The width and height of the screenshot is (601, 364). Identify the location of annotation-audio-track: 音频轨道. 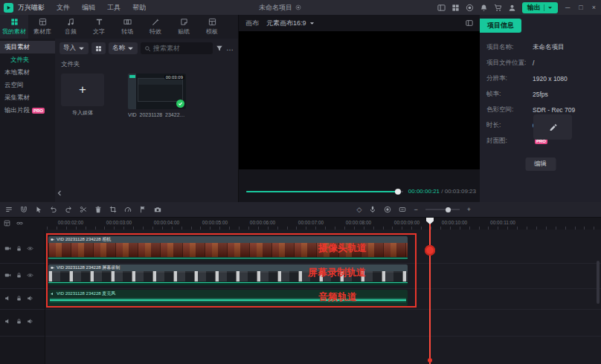
(338, 297).